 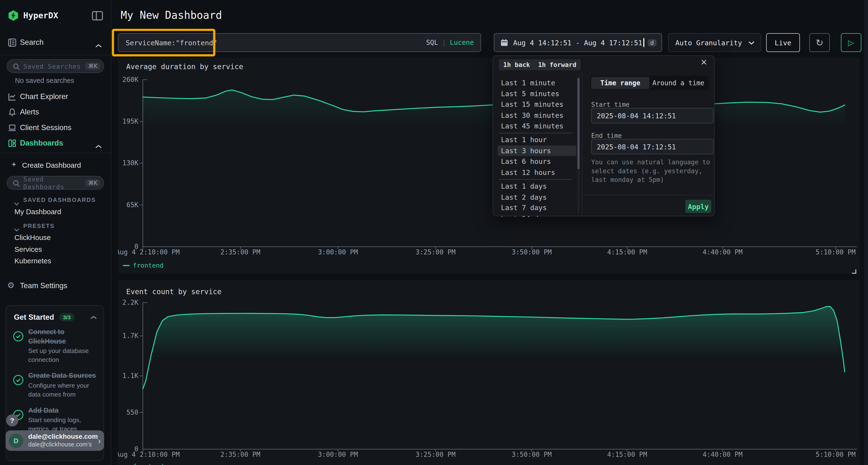 What do you see at coordinates (58, 345) in the screenshot?
I see `get-started-item: Connect to ClickHouse Set up your databa…` at bounding box center [58, 345].